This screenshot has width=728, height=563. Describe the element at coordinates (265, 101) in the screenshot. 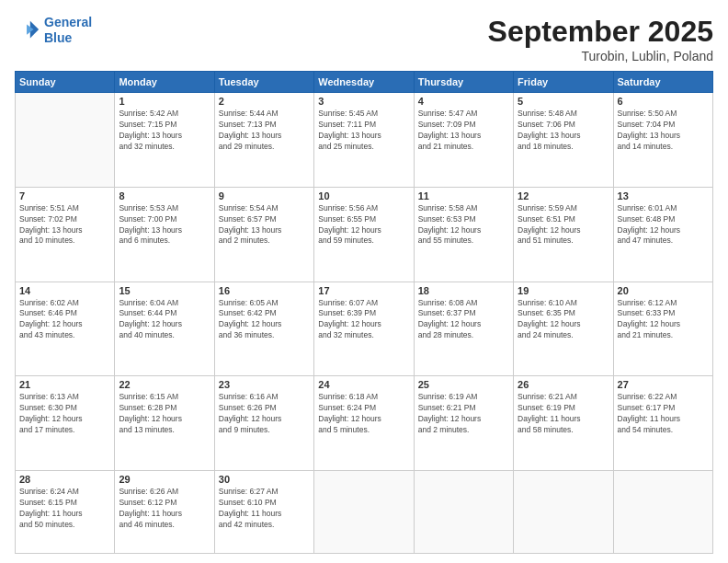

I see `day-number: 2` at that location.